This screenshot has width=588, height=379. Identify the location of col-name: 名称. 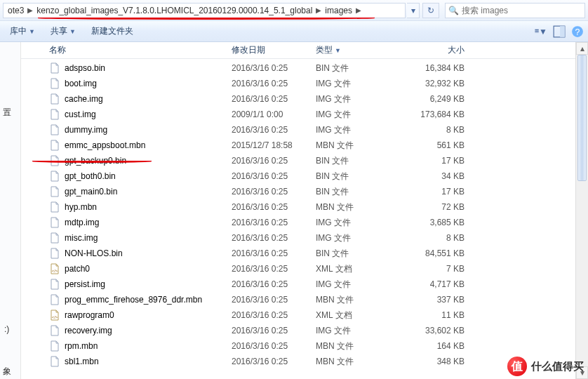
(140, 51).